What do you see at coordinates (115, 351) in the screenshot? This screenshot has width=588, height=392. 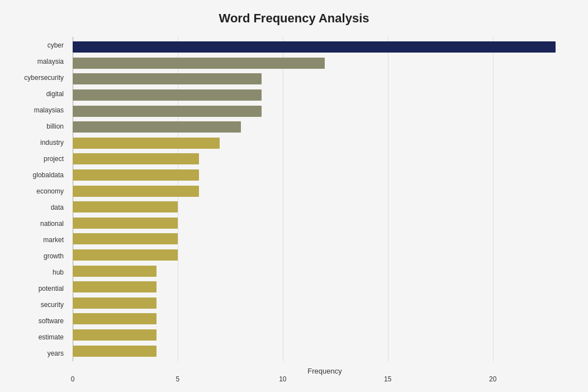 I see `bar-years` at bounding box center [115, 351].